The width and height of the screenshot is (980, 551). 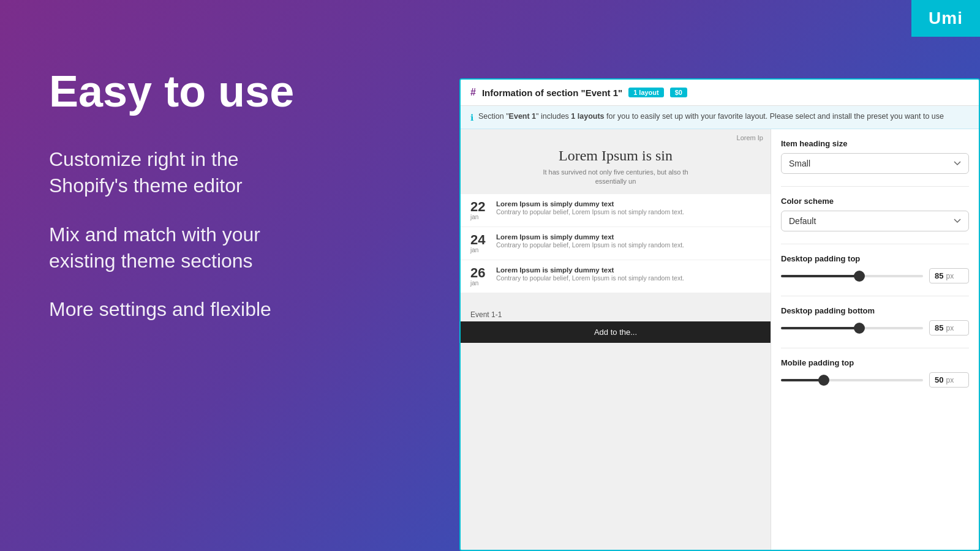 What do you see at coordinates (859, 328) in the screenshot?
I see `desktop-padding-bottom-thumb` at bounding box center [859, 328].